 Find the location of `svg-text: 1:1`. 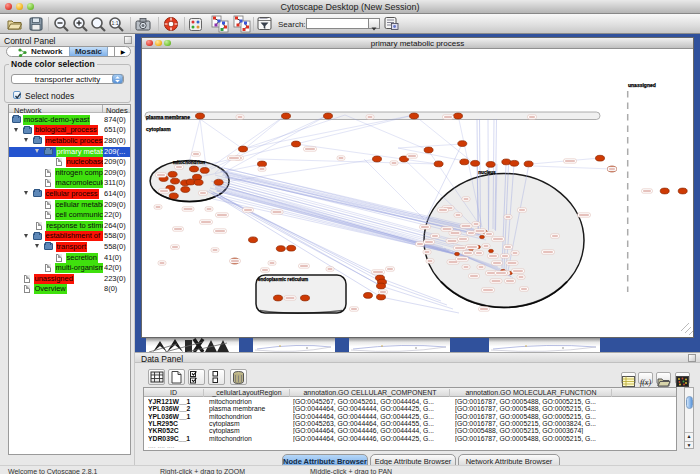

svg-text: 1:1 is located at coordinates (116, 23).